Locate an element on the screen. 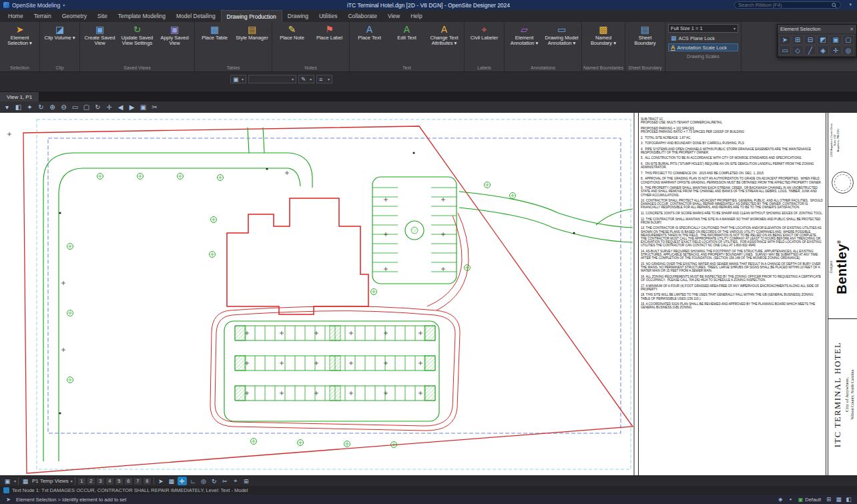 Image resolution: width=857 pixels, height=504 pixels. subtract-from-selection-icon: ⊟ is located at coordinates (810, 40).